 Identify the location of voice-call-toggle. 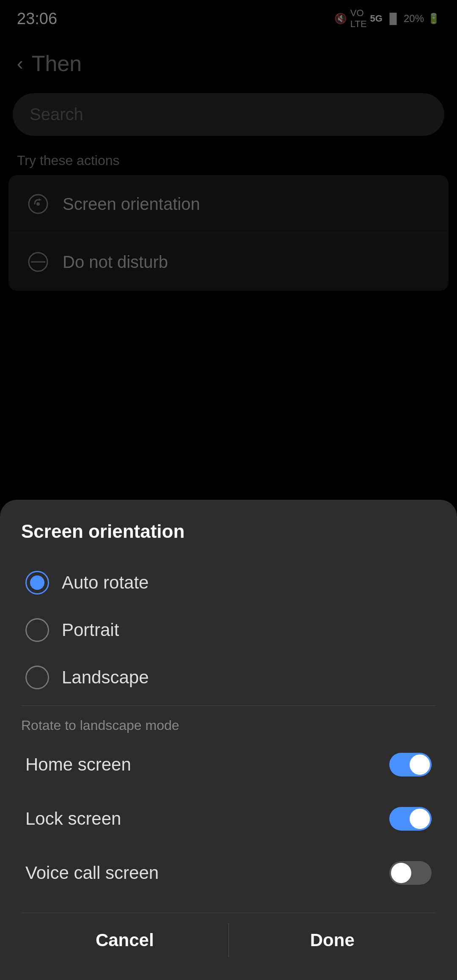
(410, 873).